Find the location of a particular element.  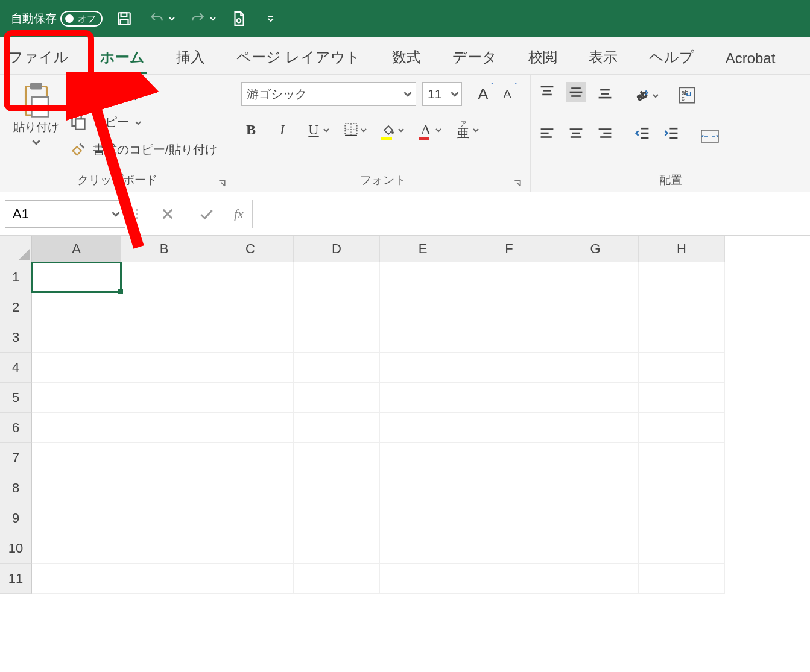

paste-dropdown-icon is located at coordinates (36, 143).